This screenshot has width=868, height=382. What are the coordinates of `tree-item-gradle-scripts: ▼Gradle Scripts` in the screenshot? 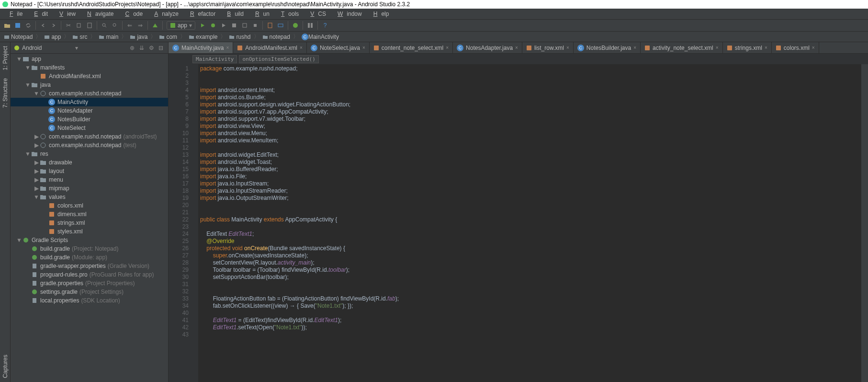 It's located at (89, 240).